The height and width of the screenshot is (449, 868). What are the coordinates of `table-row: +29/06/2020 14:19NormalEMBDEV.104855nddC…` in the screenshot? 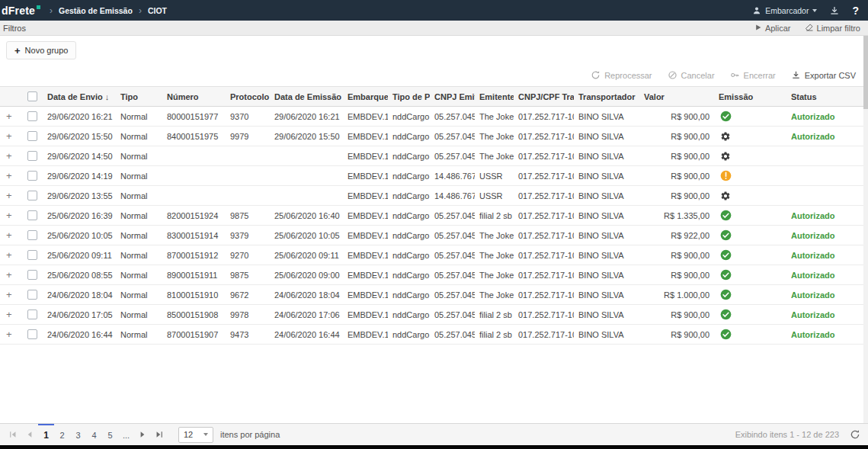 It's located at (431, 176).